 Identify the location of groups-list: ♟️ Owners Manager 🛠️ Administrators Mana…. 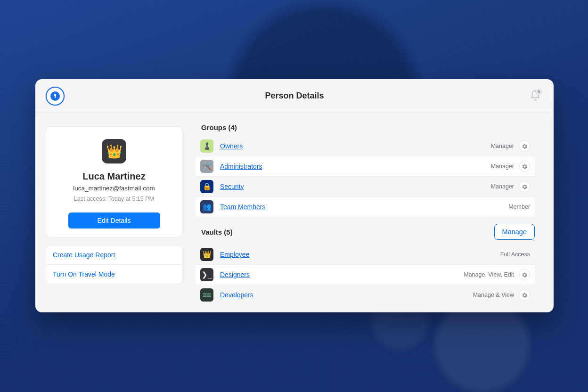
(365, 177).